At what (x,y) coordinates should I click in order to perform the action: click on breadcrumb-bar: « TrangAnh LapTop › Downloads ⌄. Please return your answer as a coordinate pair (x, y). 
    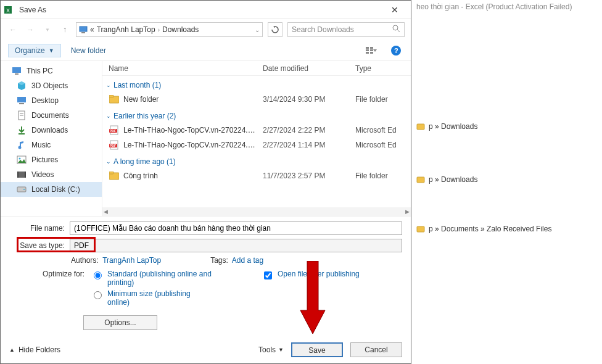
    Looking at the image, I should click on (169, 30).